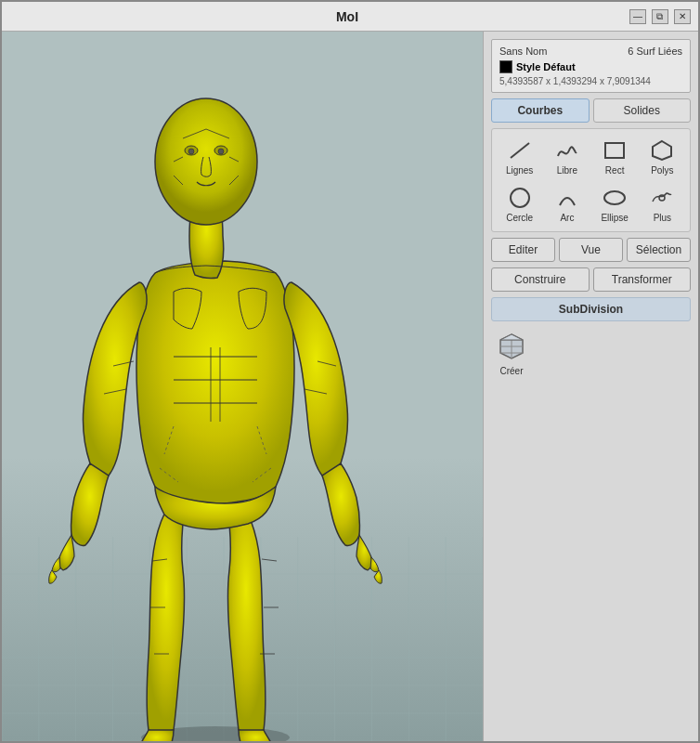  I want to click on rect-label: Rect, so click(615, 171).